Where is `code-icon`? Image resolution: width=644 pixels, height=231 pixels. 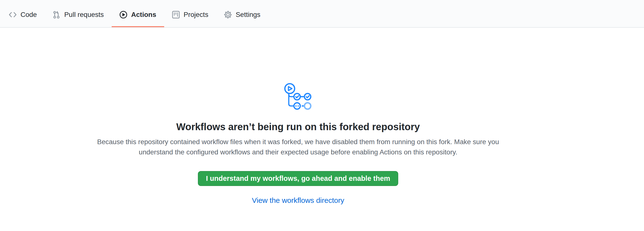
code-icon is located at coordinates (12, 15).